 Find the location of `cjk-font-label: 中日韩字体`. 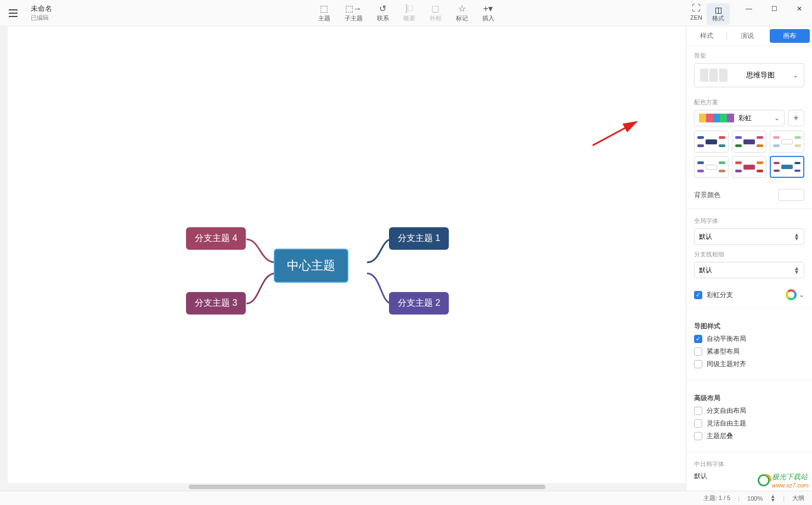

cjk-font-label: 中日韩字体 is located at coordinates (749, 464).